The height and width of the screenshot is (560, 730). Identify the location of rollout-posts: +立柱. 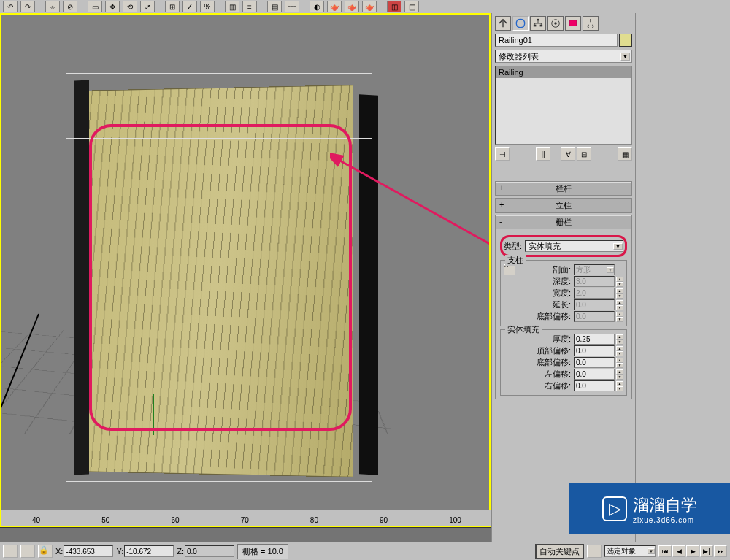
(564, 206).